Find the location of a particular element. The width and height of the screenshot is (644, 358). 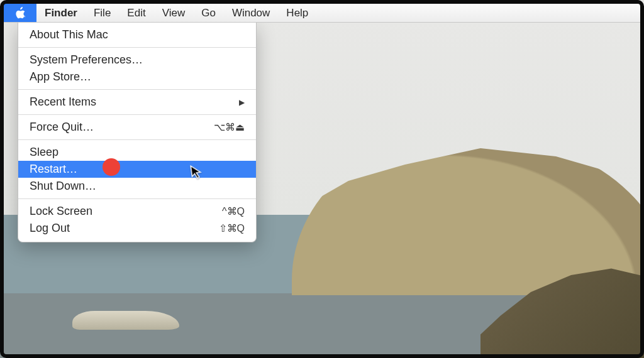

menu-item-label: System Preferences… is located at coordinates (86, 60).